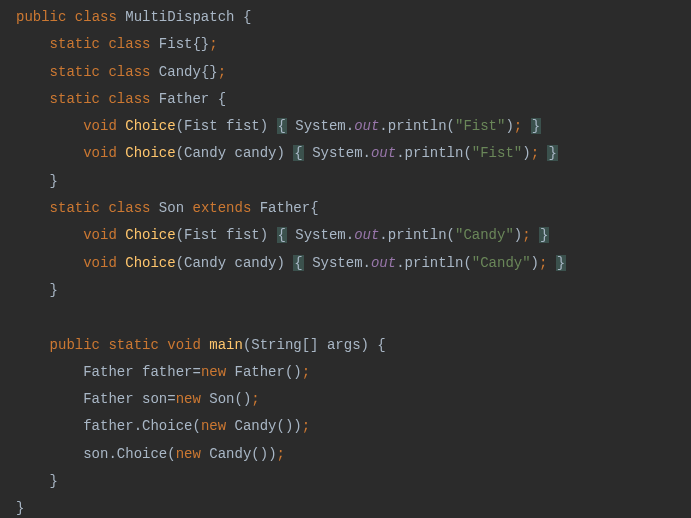  Describe the element at coordinates (226, 345) in the screenshot. I see `method-main: main` at that location.